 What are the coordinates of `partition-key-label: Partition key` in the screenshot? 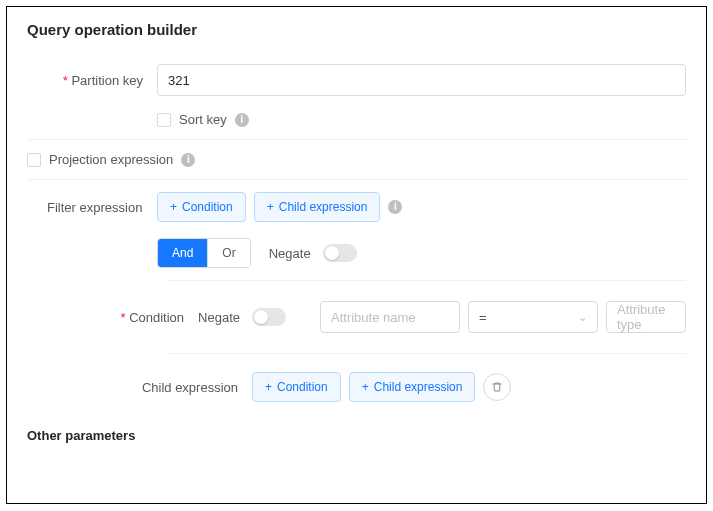 It's located at (92, 80).